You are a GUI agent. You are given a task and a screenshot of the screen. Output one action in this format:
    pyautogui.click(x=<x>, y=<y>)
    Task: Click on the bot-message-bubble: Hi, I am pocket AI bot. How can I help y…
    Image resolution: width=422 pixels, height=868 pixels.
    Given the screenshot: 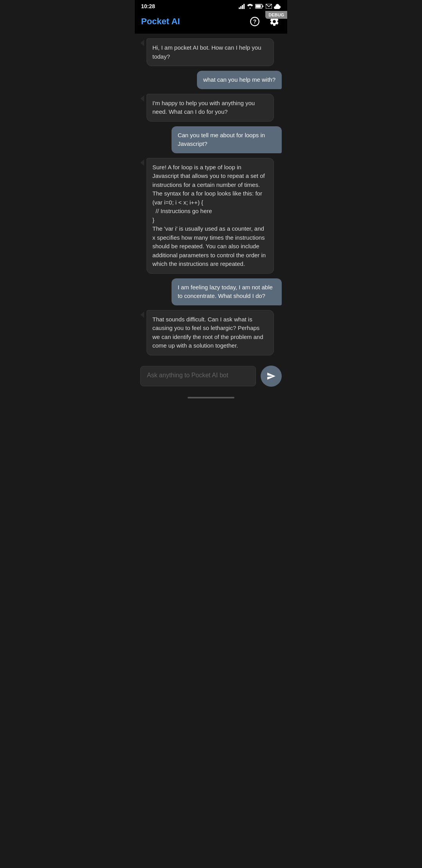 What is the action you would take?
    pyautogui.click(x=210, y=52)
    